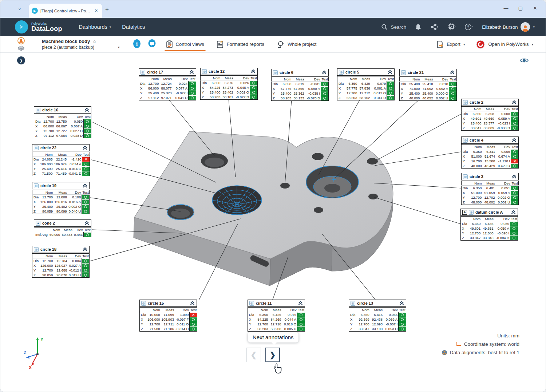 The image size is (546, 392). Describe the element at coordinates (185, 44) in the screenshot. I see `tab-control-views: Control views` at that location.